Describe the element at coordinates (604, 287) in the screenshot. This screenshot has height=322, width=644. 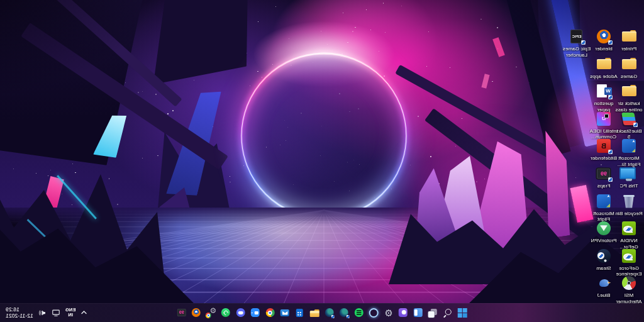
I see `desktop-icon-bluej: BlueJ` at that location.